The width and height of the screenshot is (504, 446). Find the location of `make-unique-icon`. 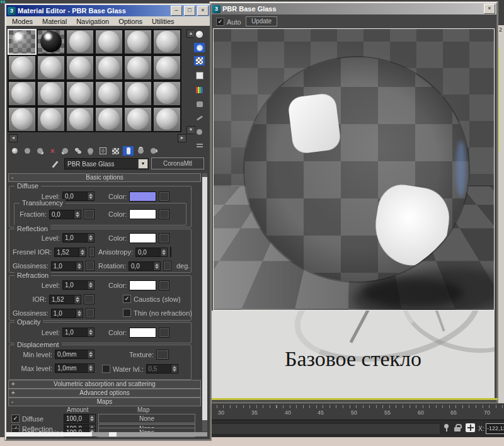

make-unique-icon is located at coordinates (78, 151).